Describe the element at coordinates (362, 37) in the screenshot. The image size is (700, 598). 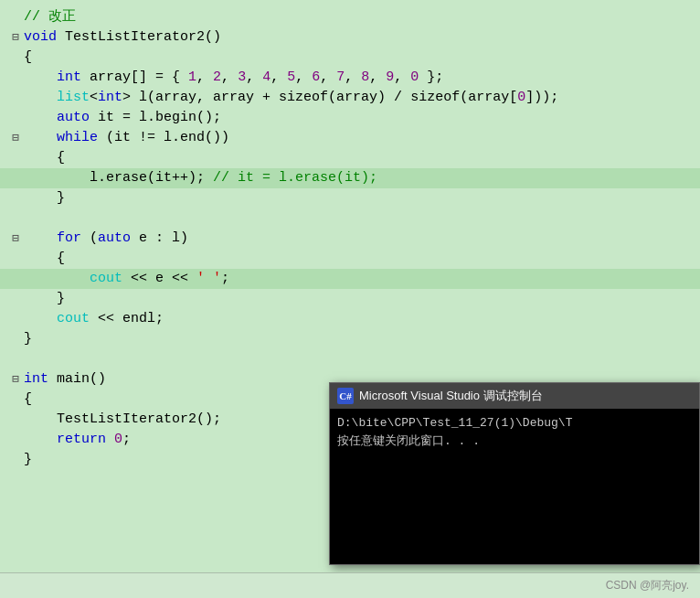
I see `code-content-2: void TestListIterator2()` at that location.